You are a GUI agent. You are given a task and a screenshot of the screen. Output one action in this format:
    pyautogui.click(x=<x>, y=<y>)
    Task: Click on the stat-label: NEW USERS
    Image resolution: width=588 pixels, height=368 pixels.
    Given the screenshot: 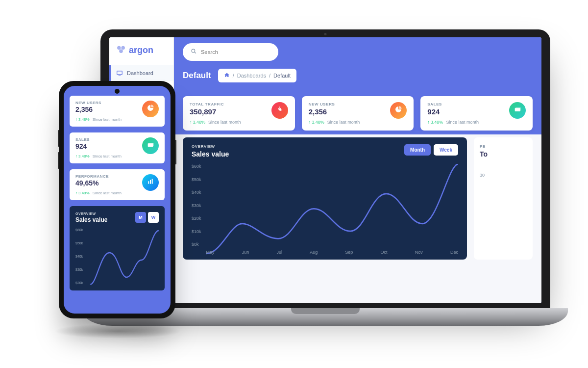 What is the action you would take?
    pyautogui.click(x=98, y=103)
    